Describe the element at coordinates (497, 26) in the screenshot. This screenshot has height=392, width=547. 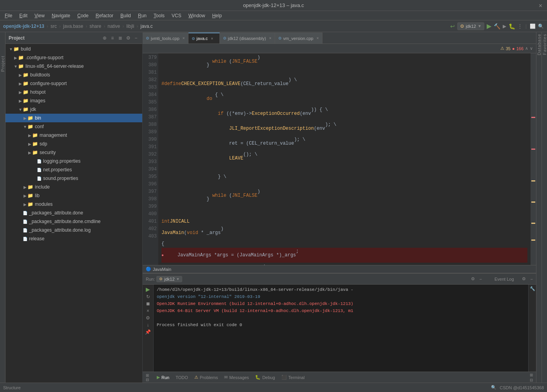
I see `build-button: 🔨` at that location.